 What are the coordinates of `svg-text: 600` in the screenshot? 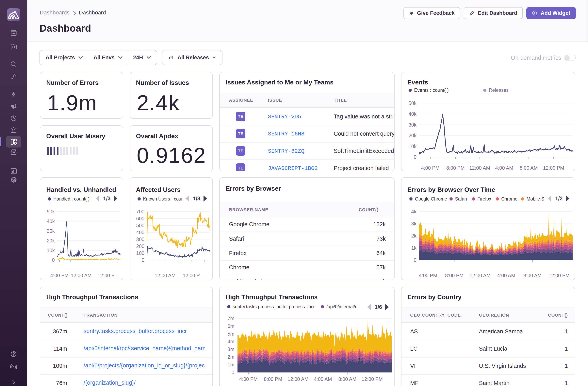 It's located at (140, 219).